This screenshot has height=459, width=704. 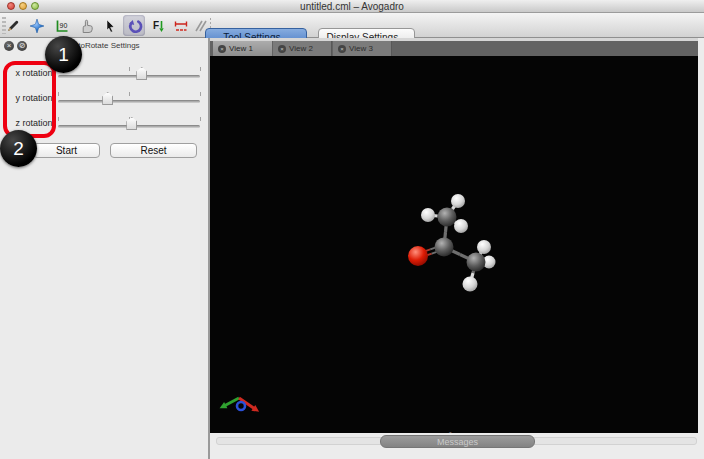 I want to click on messages-button: Messages, so click(x=458, y=442).